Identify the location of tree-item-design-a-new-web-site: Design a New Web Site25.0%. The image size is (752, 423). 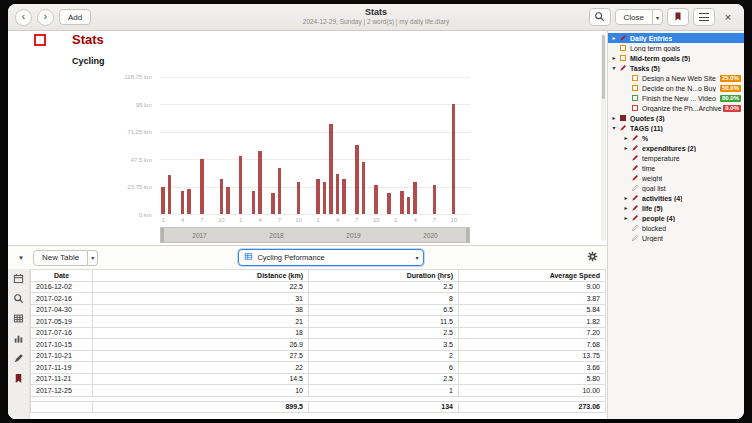
(676, 78).